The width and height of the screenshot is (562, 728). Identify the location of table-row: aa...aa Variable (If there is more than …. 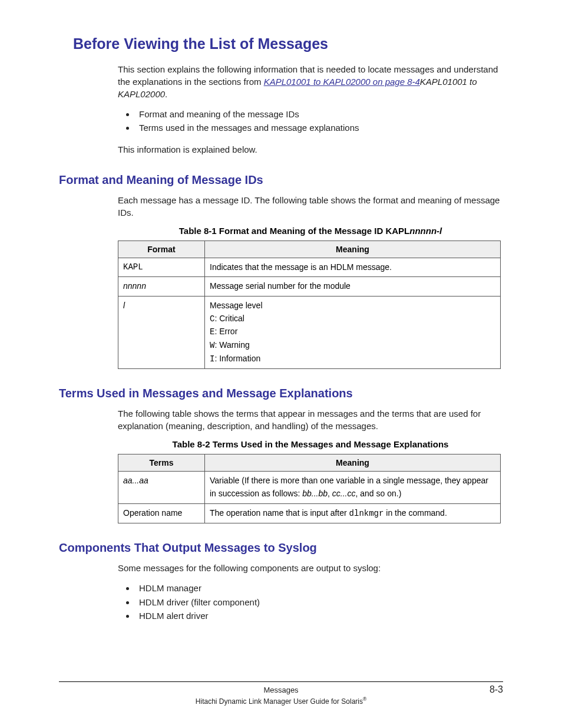
(310, 487).